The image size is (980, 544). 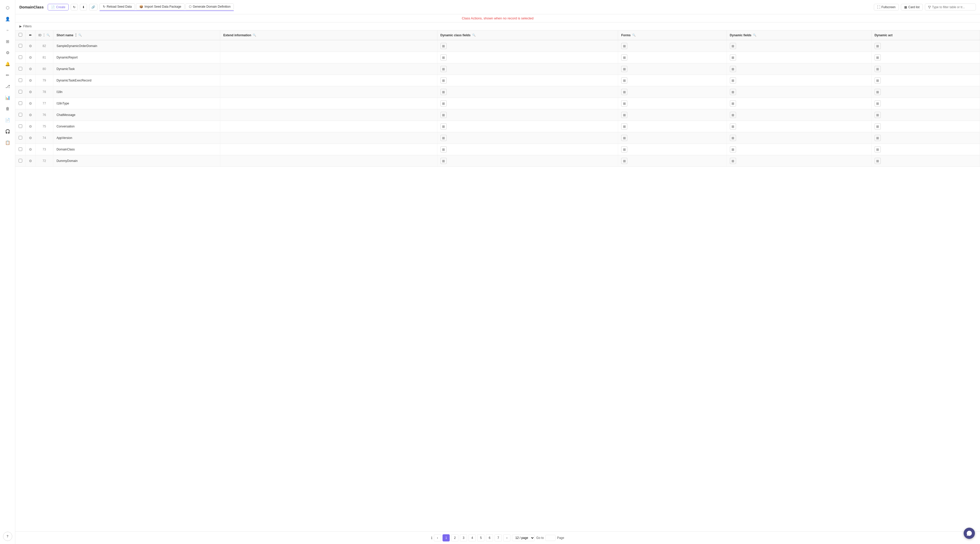 I want to click on page-6-button: 6, so click(x=489, y=538).